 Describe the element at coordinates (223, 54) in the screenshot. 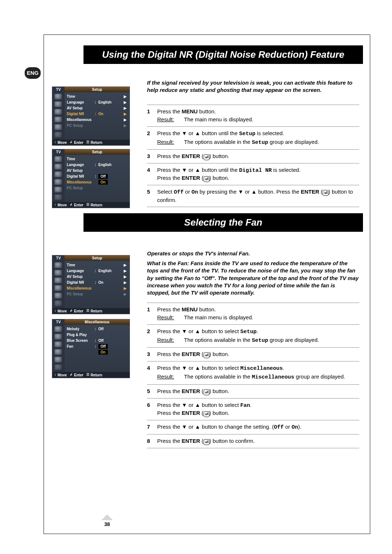

I see `section-title-digital-nr: Using the Digital NR (Digital Noise Redu…` at that location.